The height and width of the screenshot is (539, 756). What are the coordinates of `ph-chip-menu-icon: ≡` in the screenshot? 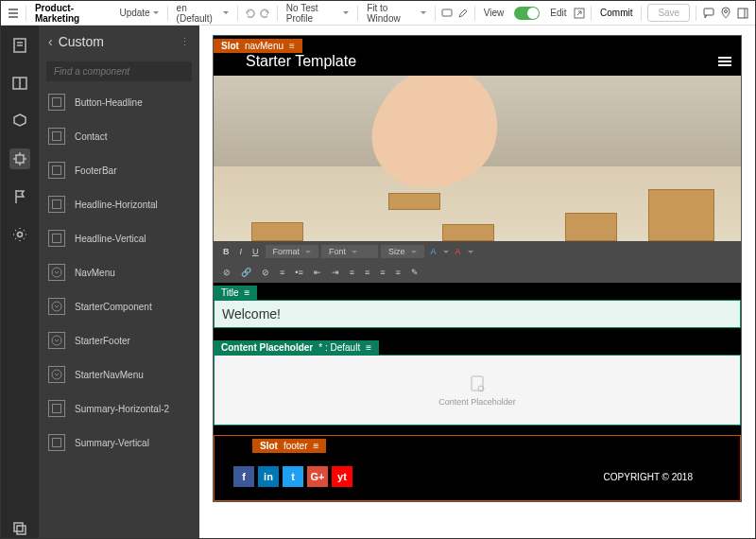 It's located at (369, 348).